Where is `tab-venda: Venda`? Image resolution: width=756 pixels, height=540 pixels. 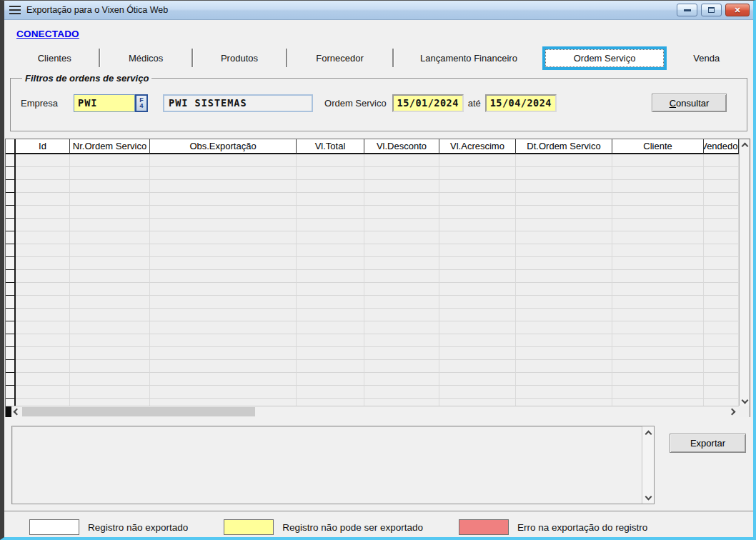
tab-venda: Venda is located at coordinates (706, 58).